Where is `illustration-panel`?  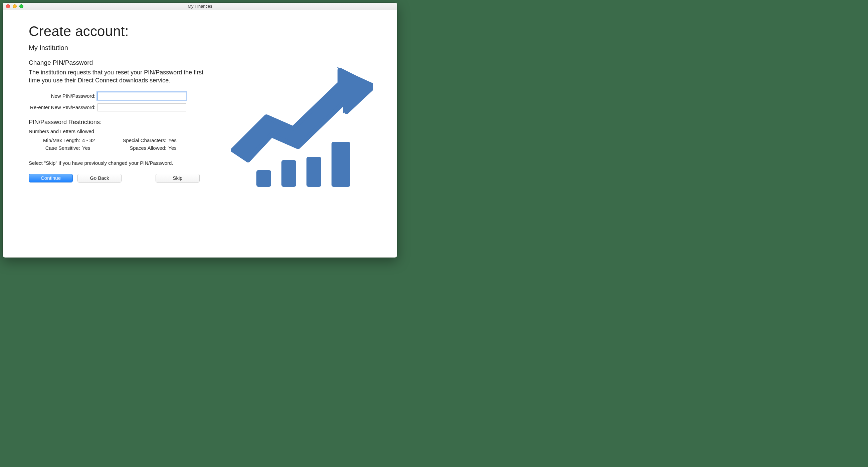 illustration-panel is located at coordinates (310, 134).